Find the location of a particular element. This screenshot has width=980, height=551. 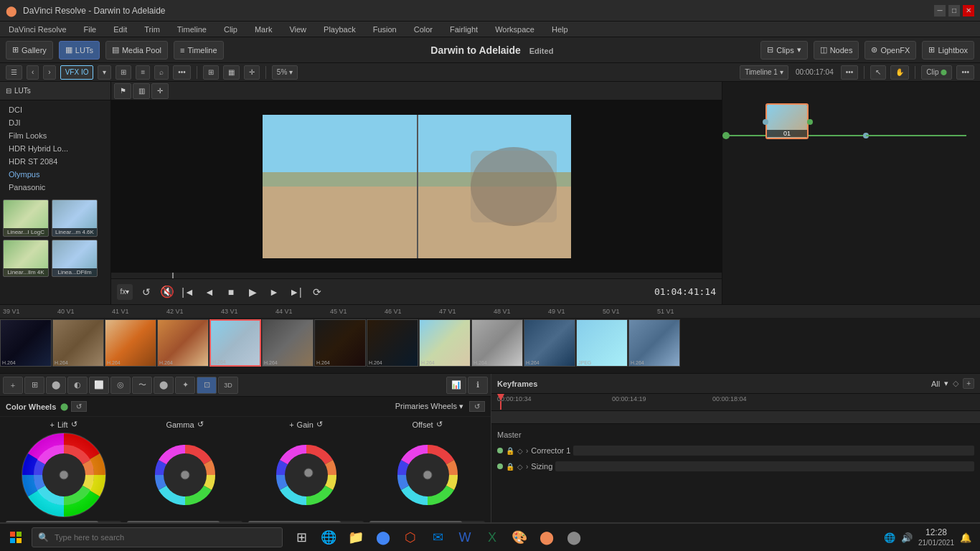

lut-item-hdr-st: HDR ST 2084 is located at coordinates (55, 161).